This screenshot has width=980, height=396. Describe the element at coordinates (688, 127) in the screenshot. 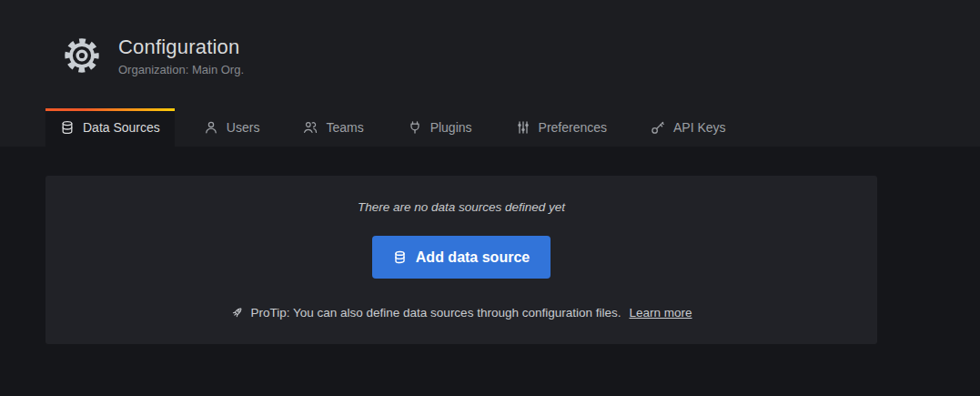

I see `tab-api-keys: API Keys` at that location.